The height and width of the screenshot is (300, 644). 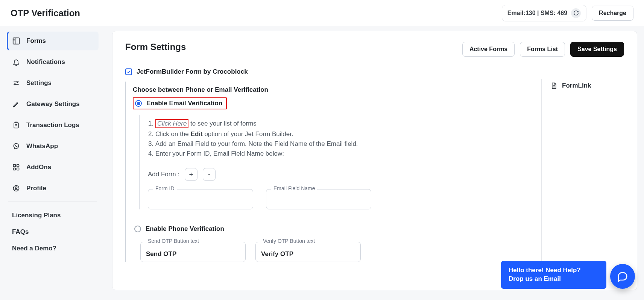 I want to click on sidebar-item-gateway-settings: Gateway Settings, so click(x=53, y=104).